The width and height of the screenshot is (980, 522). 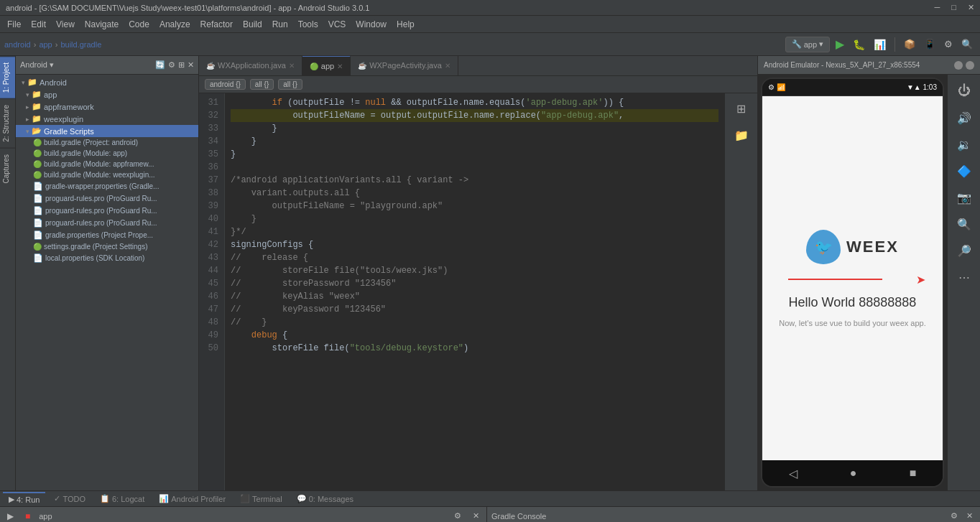 What do you see at coordinates (107, 131) in the screenshot?
I see `tree-gradle-scripts: ▾ 📂 Gradle Scripts` at bounding box center [107, 131].